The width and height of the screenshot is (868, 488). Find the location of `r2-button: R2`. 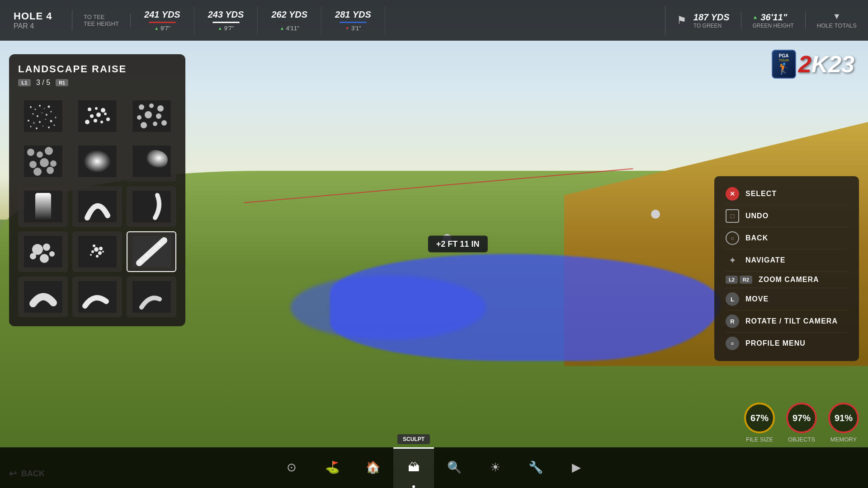

r2-button: R2 is located at coordinates (746, 280).